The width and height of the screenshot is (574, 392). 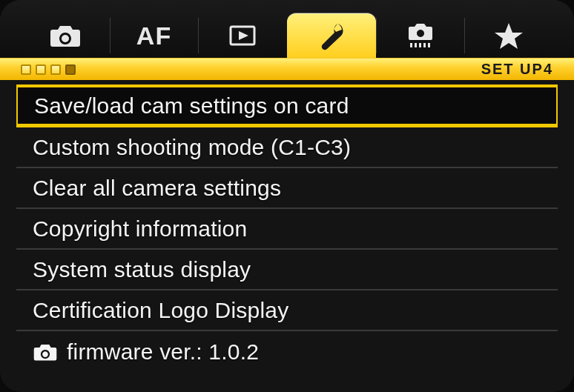 I want to click on menu-item-certification-logo-display: Certification Logo Display, so click(x=287, y=311).